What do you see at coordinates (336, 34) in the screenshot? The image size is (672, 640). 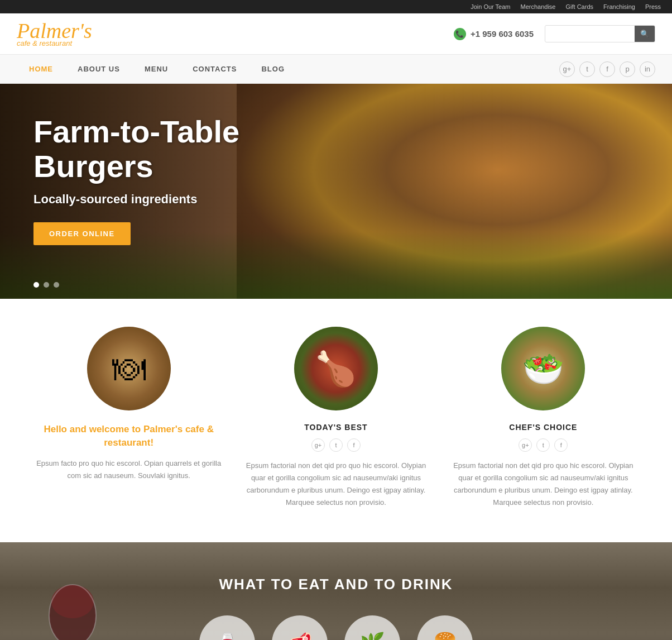 I see `site-header: Palmer's cafe & restaurant 📞 +1 959 603 …` at bounding box center [336, 34].